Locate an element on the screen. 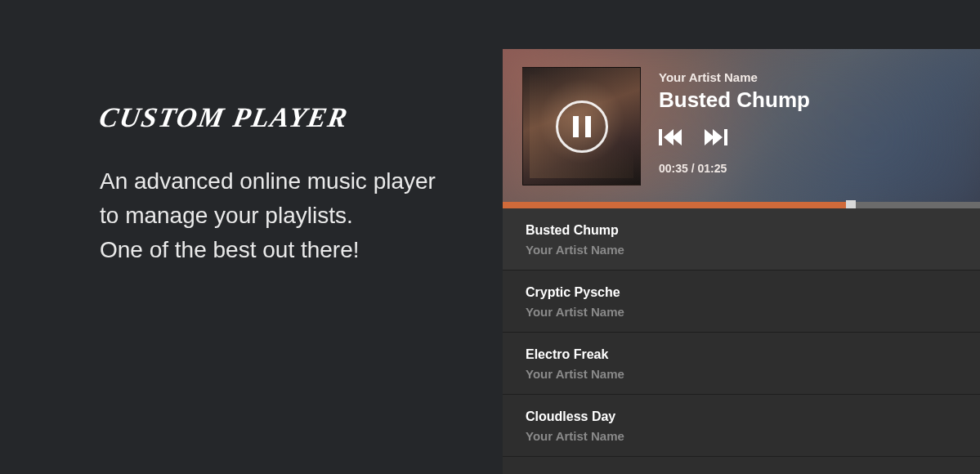 Image resolution: width=980 pixels, height=474 pixels. now-playing-track: Busted Chump is located at coordinates (734, 100).